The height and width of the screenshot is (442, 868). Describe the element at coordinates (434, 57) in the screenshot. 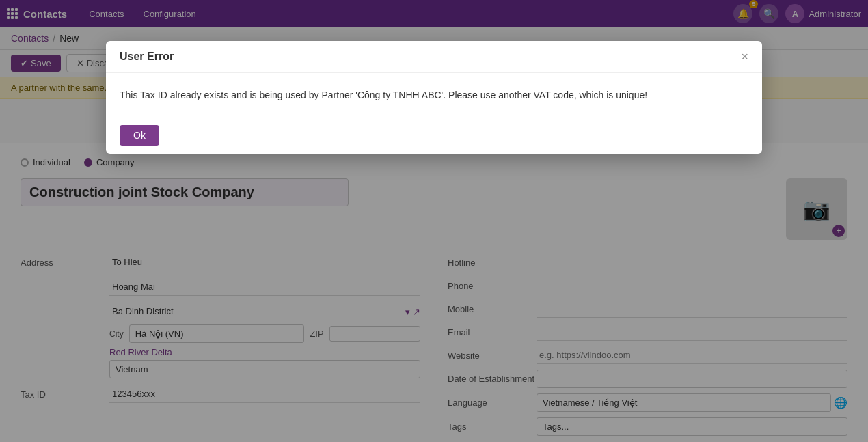

I see `modal-header: User Error ×` at that location.